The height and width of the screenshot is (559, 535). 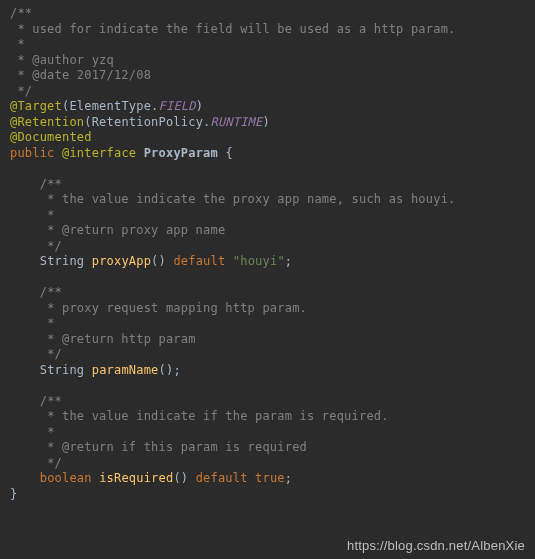 I want to click on javadoc-line: * the value indicate if the param is req…, so click(x=214, y=416).